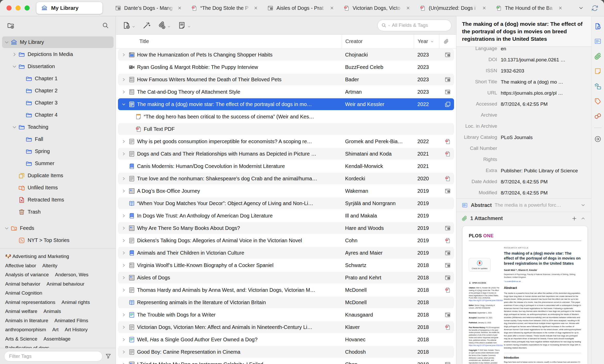 The height and width of the screenshot is (364, 604). Describe the element at coordinates (58, 188) in the screenshot. I see `sidebar-item-unfiled-items: Unfiled Items` at that location.